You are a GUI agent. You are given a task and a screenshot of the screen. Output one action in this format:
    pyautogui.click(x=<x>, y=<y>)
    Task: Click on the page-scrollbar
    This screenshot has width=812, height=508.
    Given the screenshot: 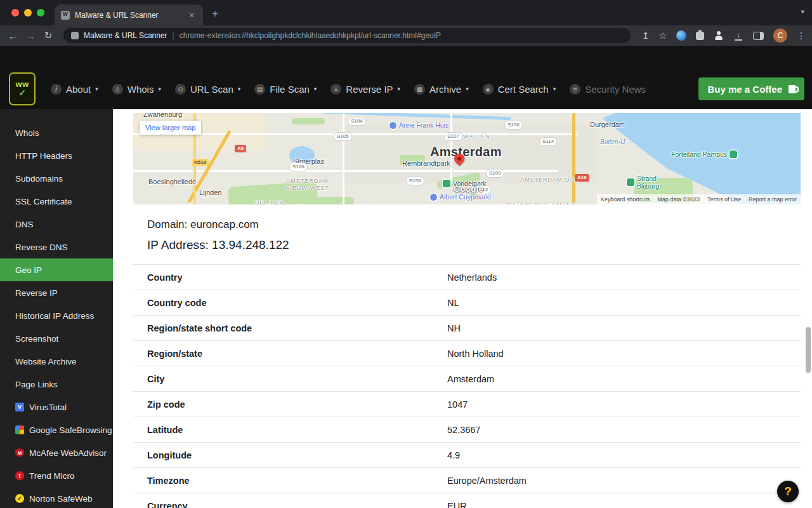 What is the action you would take?
    pyautogui.click(x=808, y=350)
    